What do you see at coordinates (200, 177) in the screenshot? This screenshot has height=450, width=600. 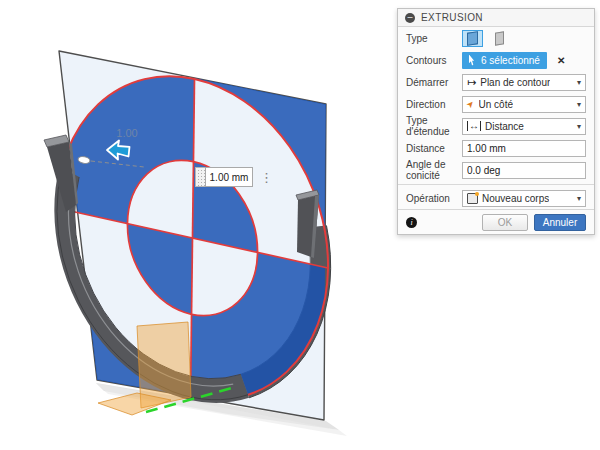 I see `dimension-drag-grip` at bounding box center [200, 177].